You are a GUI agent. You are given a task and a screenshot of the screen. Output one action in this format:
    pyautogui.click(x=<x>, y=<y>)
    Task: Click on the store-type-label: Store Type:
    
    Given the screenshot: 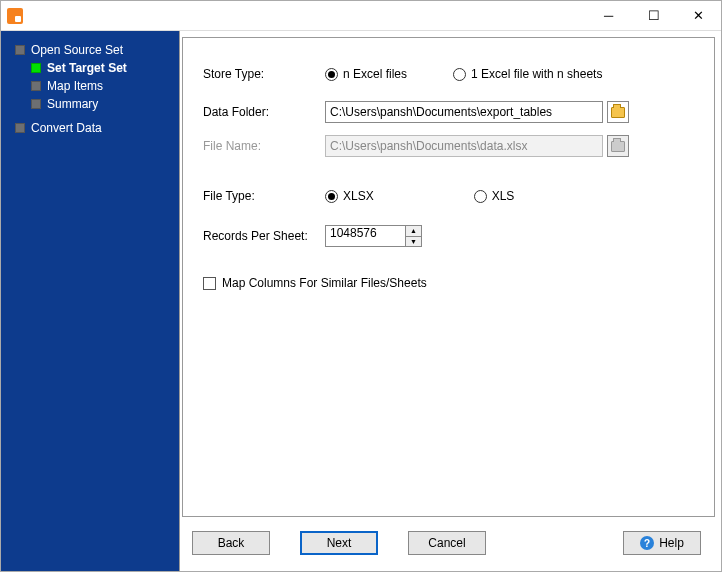 What is the action you would take?
    pyautogui.click(x=264, y=74)
    